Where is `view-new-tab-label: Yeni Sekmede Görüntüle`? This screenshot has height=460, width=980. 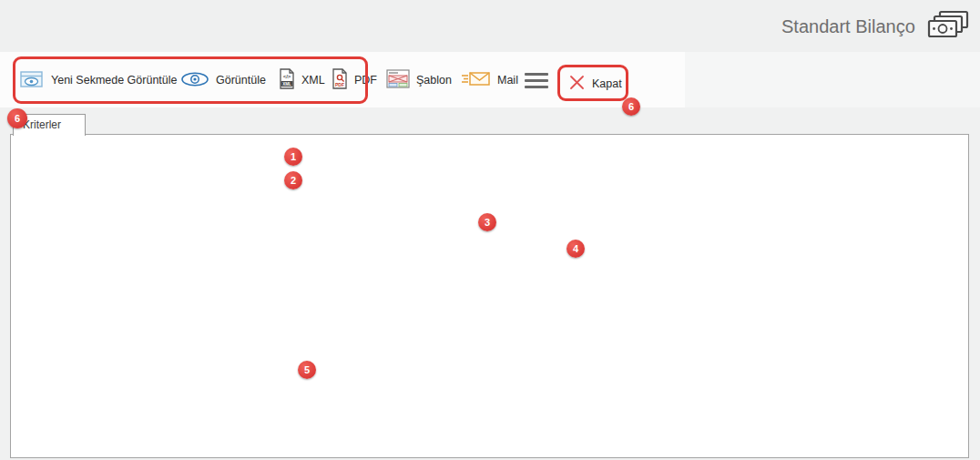
view-new-tab-label: Yeni Sekmede Görüntüle is located at coordinates (115, 80).